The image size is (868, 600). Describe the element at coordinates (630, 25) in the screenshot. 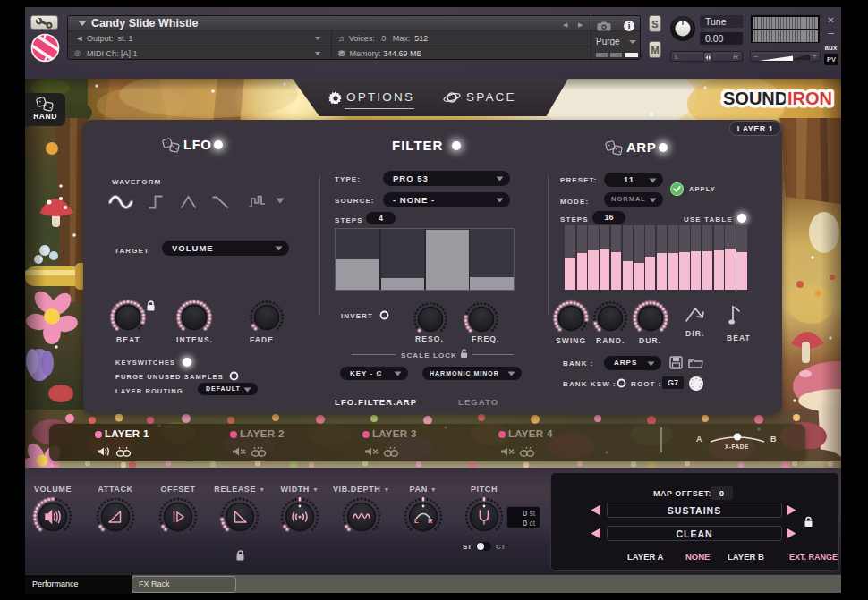

I see `svg-text: i` at that location.